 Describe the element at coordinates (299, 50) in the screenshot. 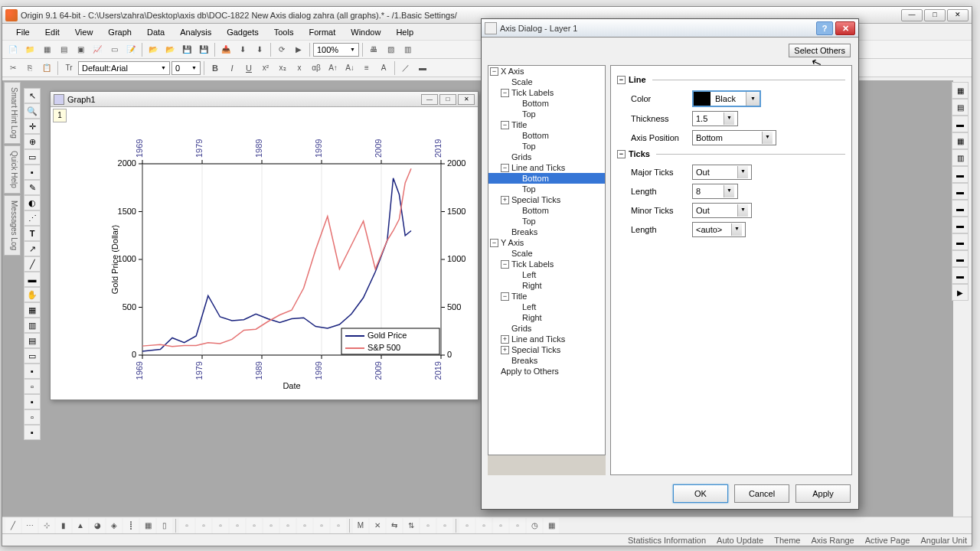

I see `recalculate-icon: ▶` at that location.